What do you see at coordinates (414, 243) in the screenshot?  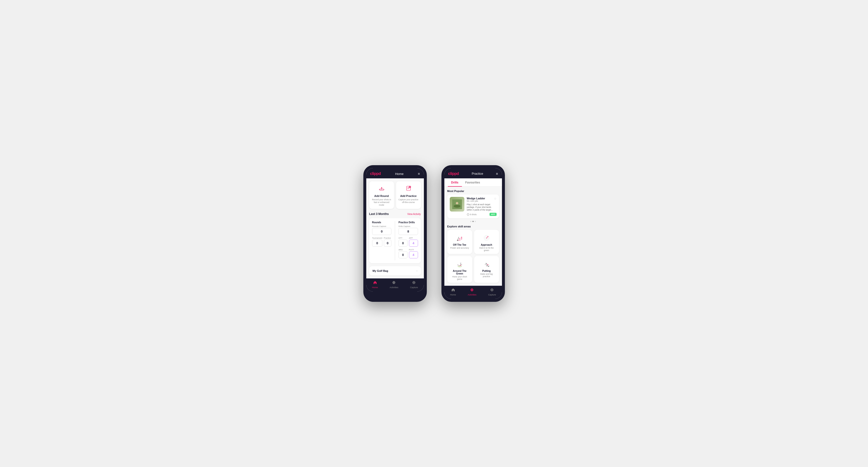 I see `app-col: APP 4` at bounding box center [414, 243].